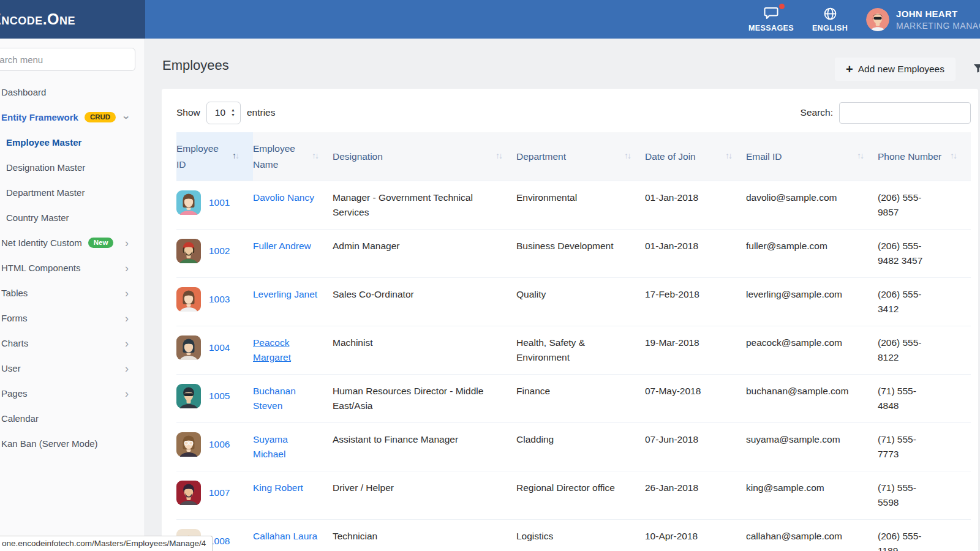 The image size is (980, 551). What do you see at coordinates (696, 157) in the screenshot?
I see `column-header-date-of-join: Date of Join↑↓` at bounding box center [696, 157].